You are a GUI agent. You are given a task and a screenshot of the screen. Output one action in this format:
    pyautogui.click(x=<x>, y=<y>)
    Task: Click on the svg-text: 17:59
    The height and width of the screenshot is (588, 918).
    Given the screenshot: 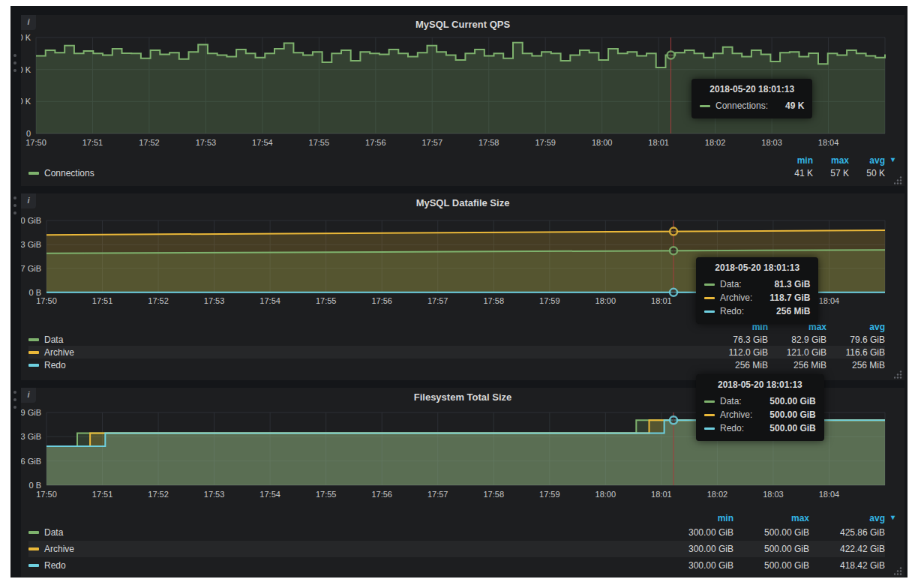 What is the action you would take?
    pyautogui.click(x=550, y=301)
    